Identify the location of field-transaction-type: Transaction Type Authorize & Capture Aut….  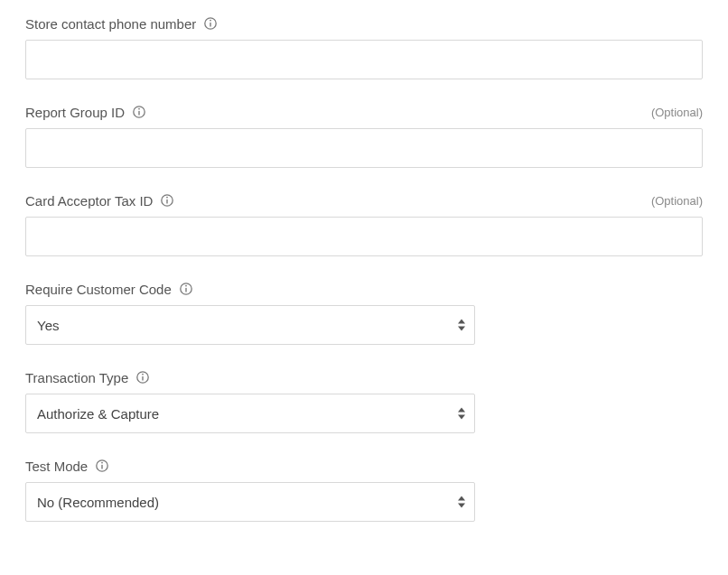
(364, 402).